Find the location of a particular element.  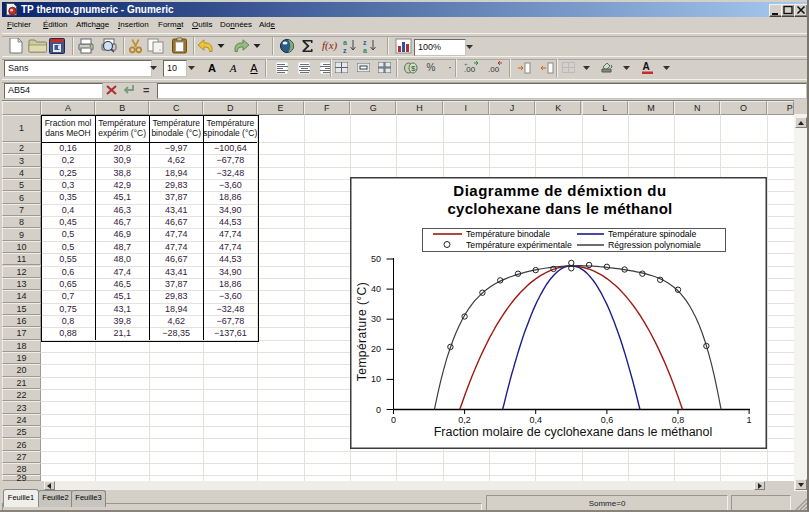

svg-text: Température binodale is located at coordinates (508, 234).